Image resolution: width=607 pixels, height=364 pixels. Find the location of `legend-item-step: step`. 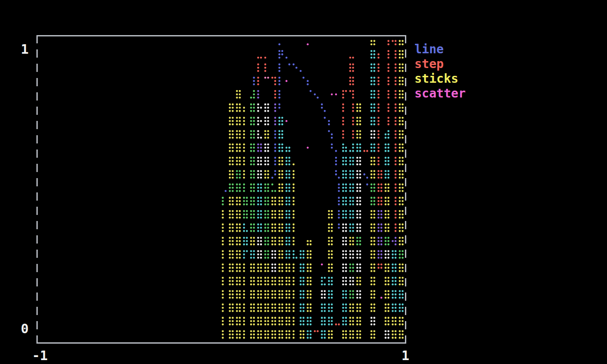

legend-item-step: step is located at coordinates (440, 64).